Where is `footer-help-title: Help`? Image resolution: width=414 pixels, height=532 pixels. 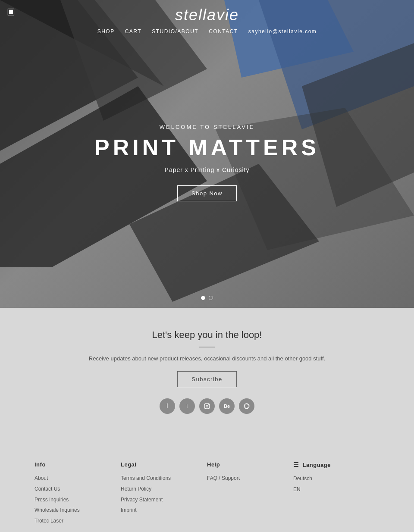
footer-help-title: Help is located at coordinates (250, 465).